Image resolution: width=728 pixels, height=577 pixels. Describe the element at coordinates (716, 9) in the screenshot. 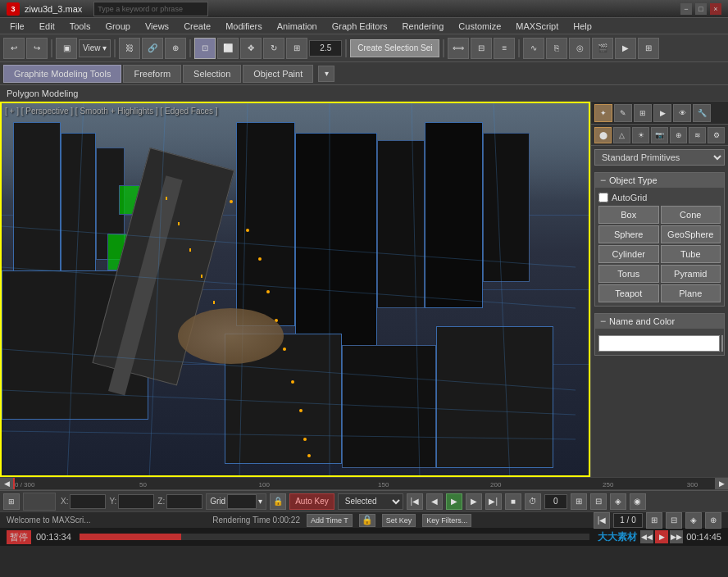

I see `close-btn: ×` at that location.